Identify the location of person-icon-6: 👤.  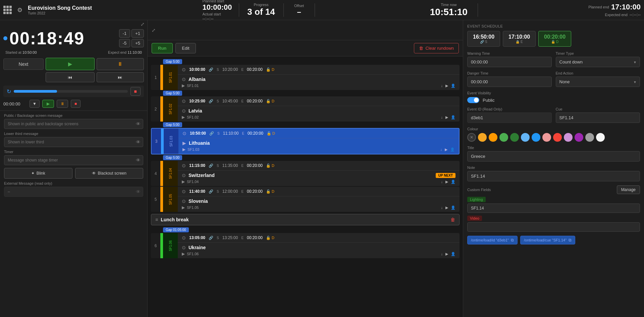
(453, 254).